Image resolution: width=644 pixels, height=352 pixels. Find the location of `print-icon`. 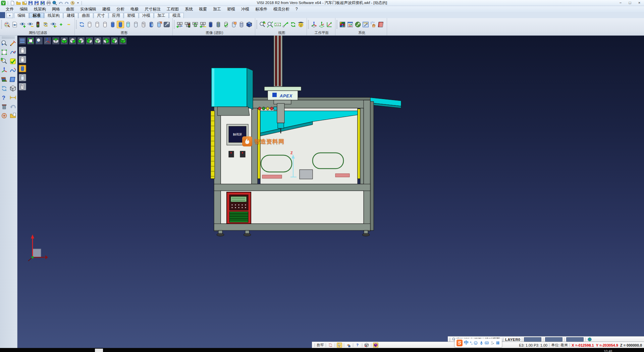

print-icon is located at coordinates (49, 3).